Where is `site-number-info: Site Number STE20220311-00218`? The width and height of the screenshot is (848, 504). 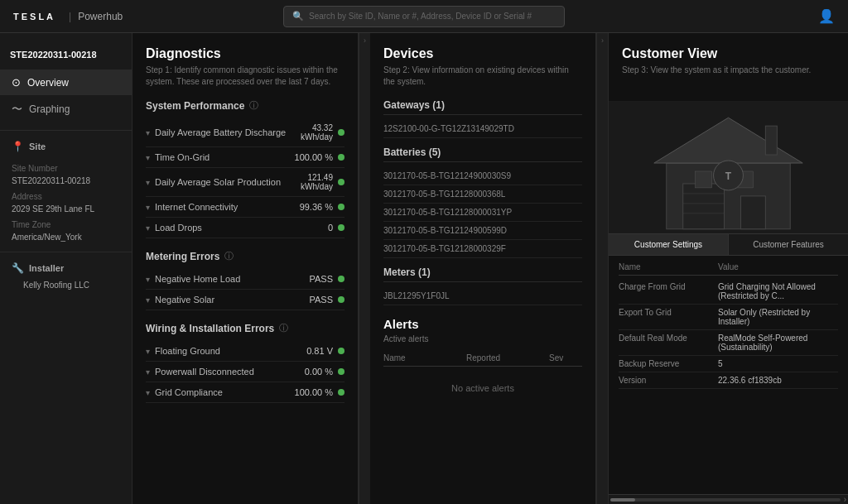
site-number-info: Site Number STE20220311-00218 is located at coordinates (66, 175).